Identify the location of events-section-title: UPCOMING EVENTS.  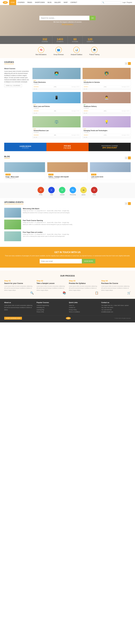
(14, 202).